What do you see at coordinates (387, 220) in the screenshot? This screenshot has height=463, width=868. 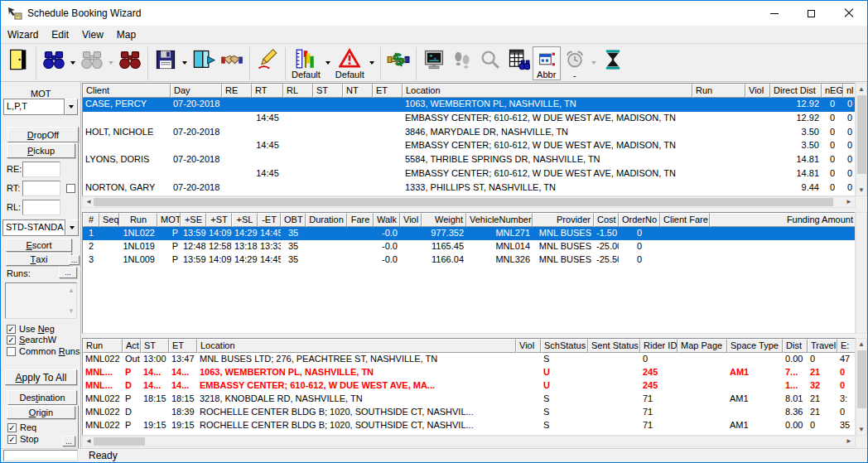 I see `column-header-walk: Walk` at bounding box center [387, 220].